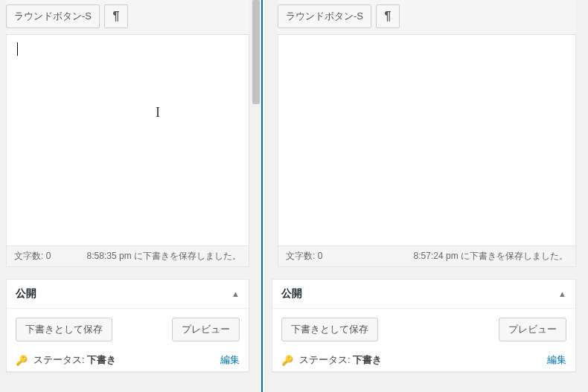  I want to click on editor-statusbar: 文字数: 0 8:58:35 pm に下書きを保存しました。, so click(128, 257).